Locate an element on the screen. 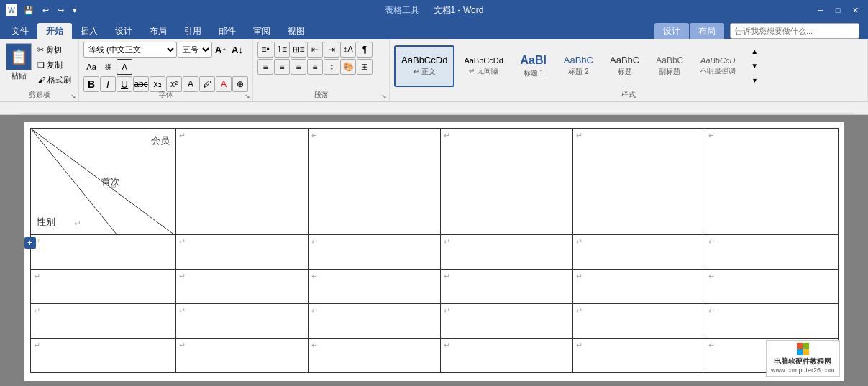 The width and height of the screenshot is (868, 386). style-heading1-preview: AaBl is located at coordinates (534, 60).